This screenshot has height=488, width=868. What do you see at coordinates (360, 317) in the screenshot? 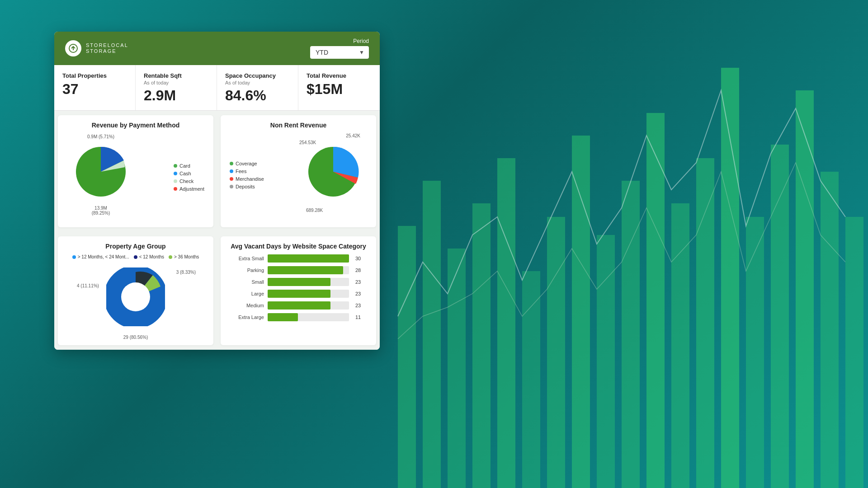
I see `bar-value: 11` at bounding box center [360, 317].